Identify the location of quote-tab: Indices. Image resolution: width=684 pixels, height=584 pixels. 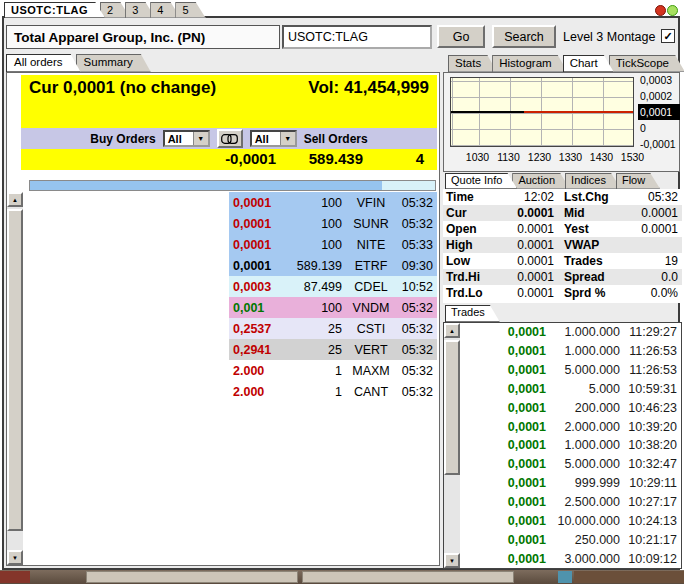
(593, 181).